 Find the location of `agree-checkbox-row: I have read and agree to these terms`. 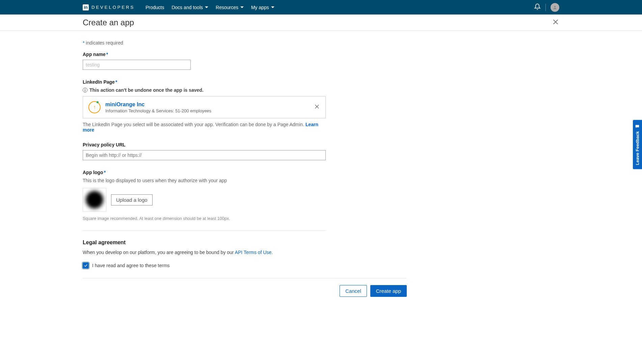

agree-checkbox-row: I have read and agree to these terms is located at coordinates (204, 265).